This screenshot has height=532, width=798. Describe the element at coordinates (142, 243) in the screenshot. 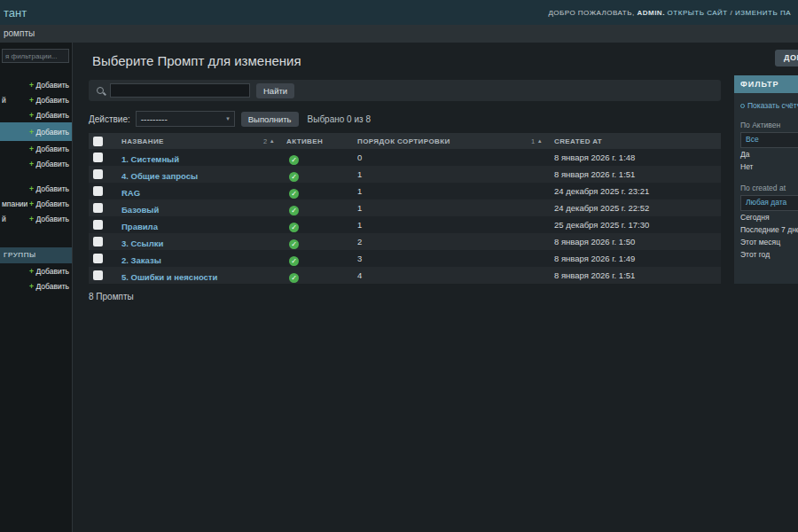

I see `prompt-link: 3. Ссылки` at that location.